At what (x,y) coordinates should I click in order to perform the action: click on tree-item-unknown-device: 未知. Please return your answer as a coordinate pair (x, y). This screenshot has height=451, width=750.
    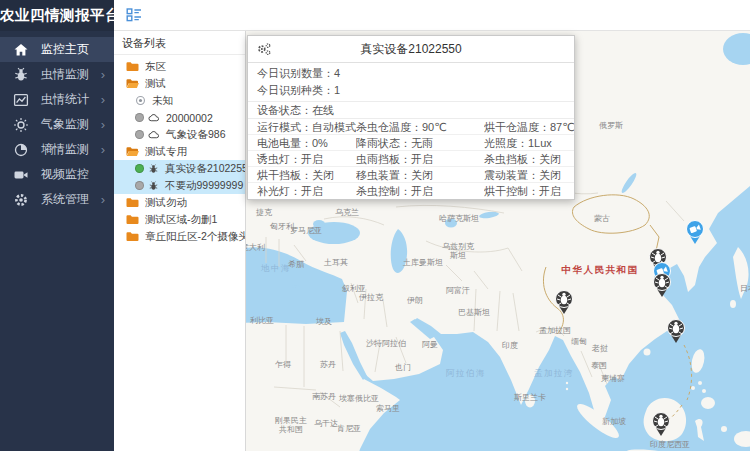
    Looking at the image, I should click on (180, 100).